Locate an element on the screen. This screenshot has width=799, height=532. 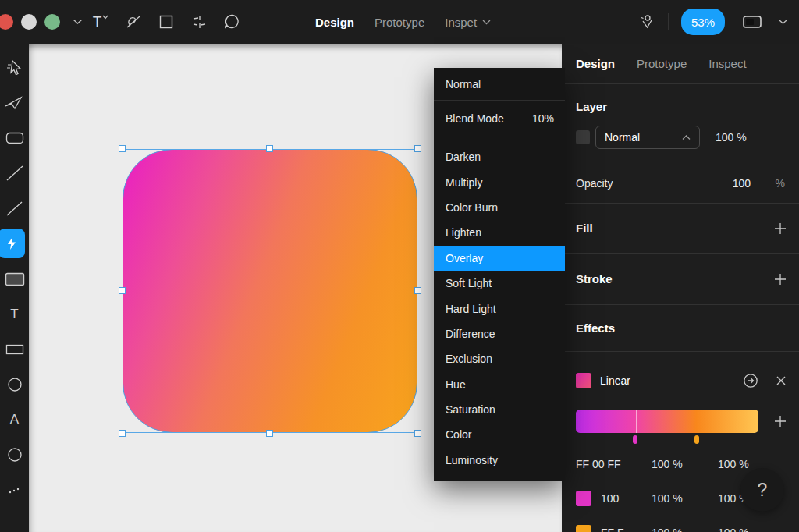
tab-prototype: Prototype is located at coordinates (400, 22).